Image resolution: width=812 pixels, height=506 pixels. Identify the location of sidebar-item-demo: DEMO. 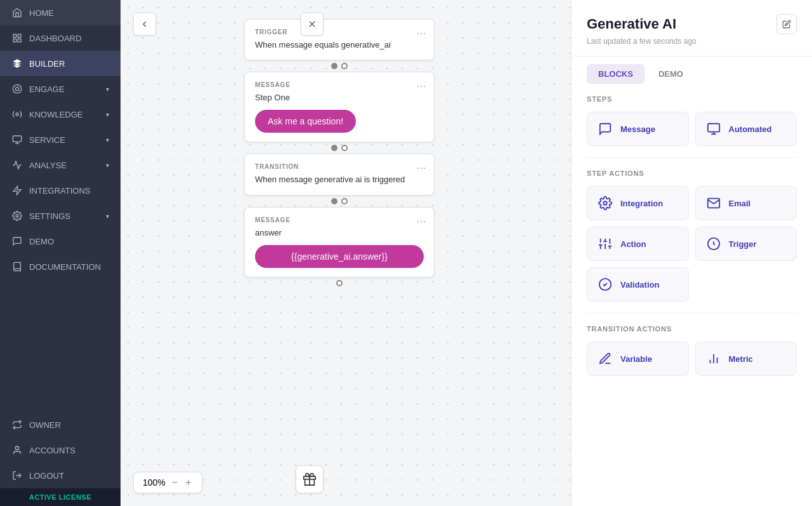
(60, 241).